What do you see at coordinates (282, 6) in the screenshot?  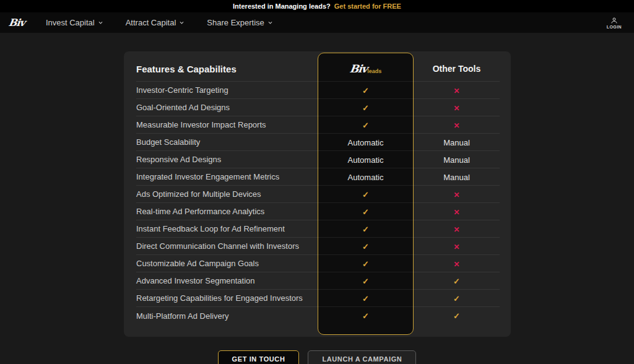 I see `banner-question: Interested in Managing leads?` at bounding box center [282, 6].